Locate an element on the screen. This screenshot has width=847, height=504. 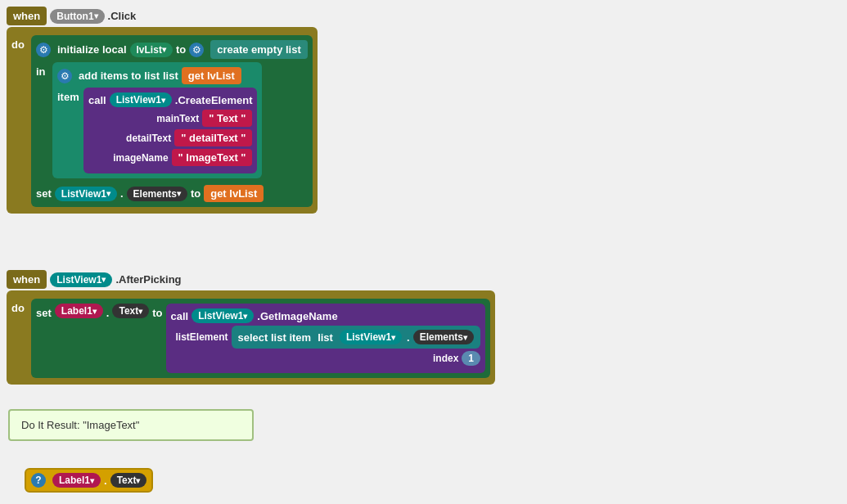
index-label: index is located at coordinates (430, 358).